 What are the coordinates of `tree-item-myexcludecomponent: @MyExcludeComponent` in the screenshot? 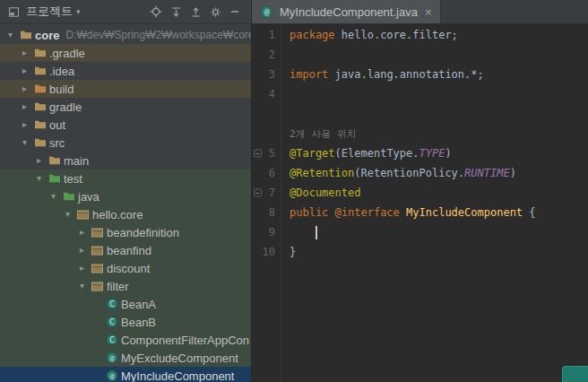 It's located at (125, 358).